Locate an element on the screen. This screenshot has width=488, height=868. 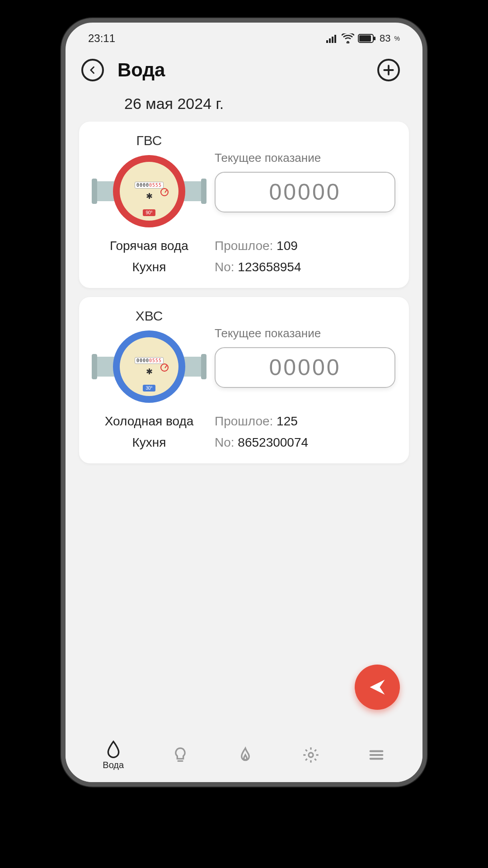
previous-reading: Прошлое: 125 is located at coordinates (305, 421).